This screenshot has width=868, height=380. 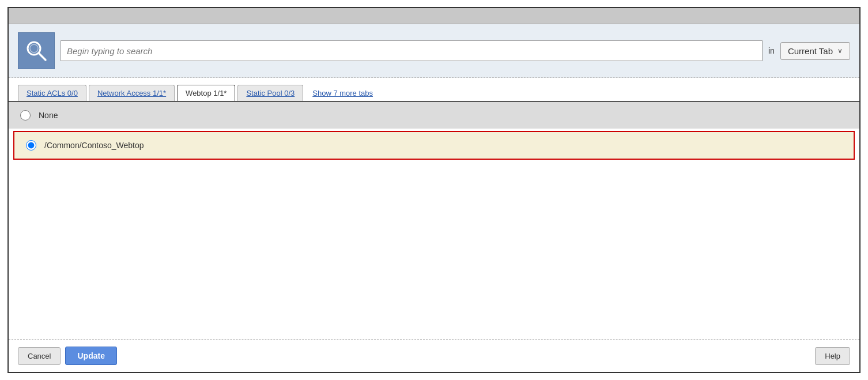 What do you see at coordinates (434, 145) in the screenshot?
I see `option-contoso-row: /Common/Contoso_Webtop` at bounding box center [434, 145].